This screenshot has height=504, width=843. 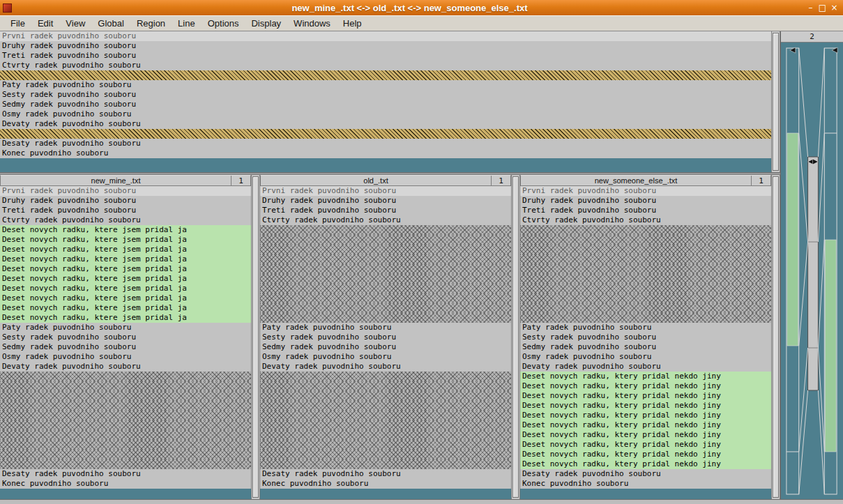 What do you see at coordinates (116, 181) in the screenshot?
I see `pane-title: new_mine_.txt` at bounding box center [116, 181].